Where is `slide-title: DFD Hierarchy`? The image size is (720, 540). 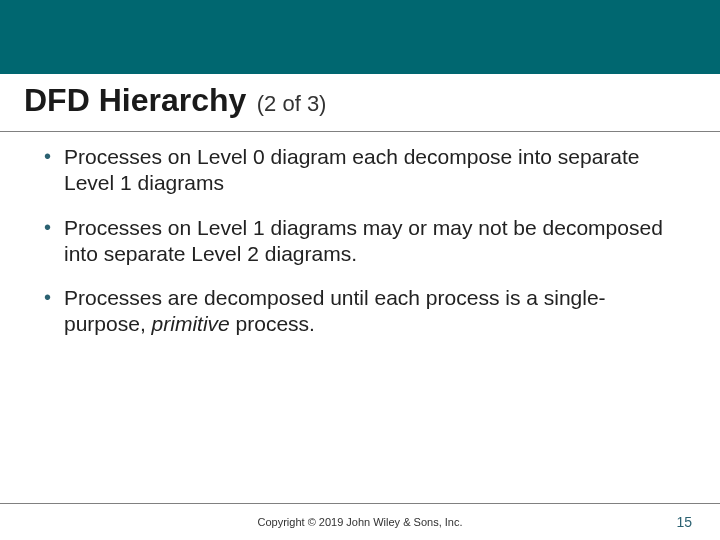 slide-title: DFD Hierarchy is located at coordinates (135, 100).